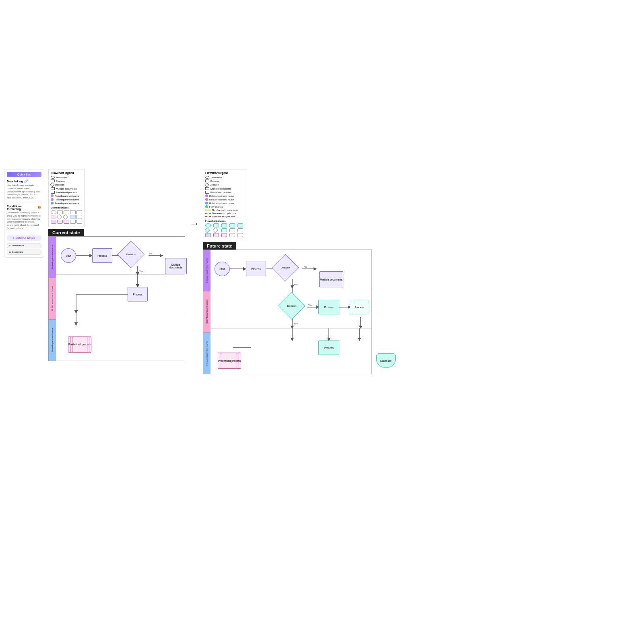 This screenshot has width=644, height=644. I want to click on multi-doc-shape, so click(53, 188).